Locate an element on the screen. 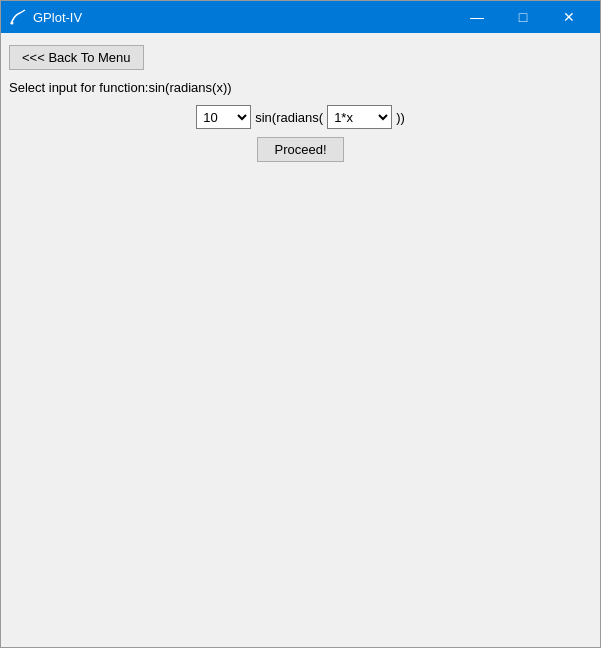 The height and width of the screenshot is (648, 601). number-select: 10 20 30 40 50 is located at coordinates (224, 117).